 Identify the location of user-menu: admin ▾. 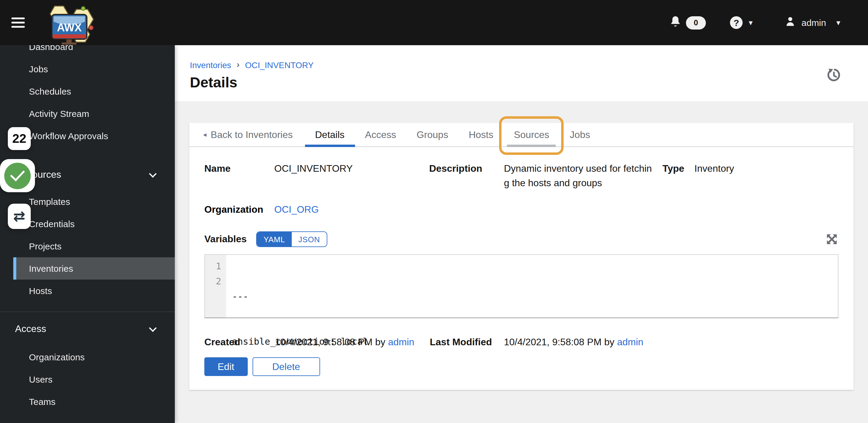
(812, 23).